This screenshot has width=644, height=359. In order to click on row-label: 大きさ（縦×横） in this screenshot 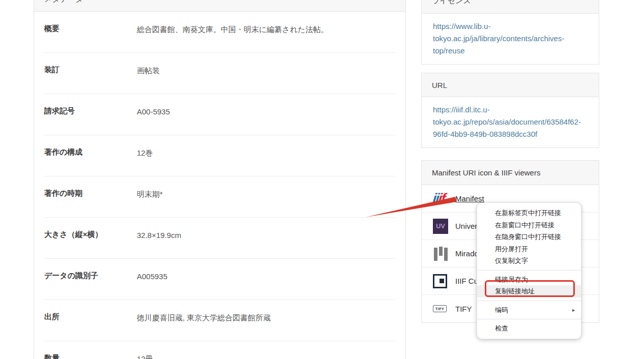, I will do `click(91, 244)`.